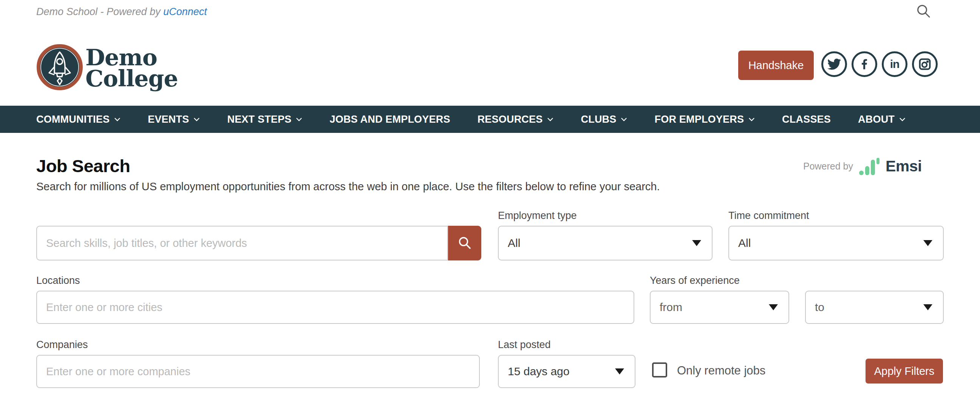  I want to click on nav-item-label: NEXT STEPS, so click(259, 119).